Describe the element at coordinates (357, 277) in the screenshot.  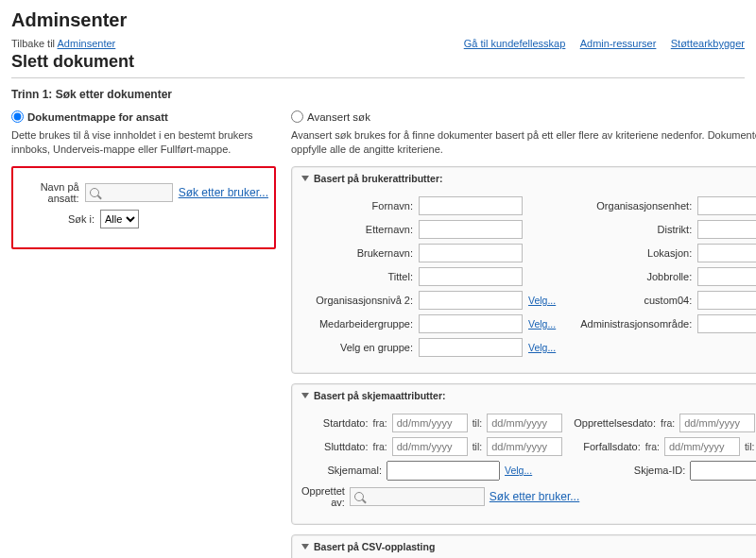
I see `label-title: Tittel:` at that location.